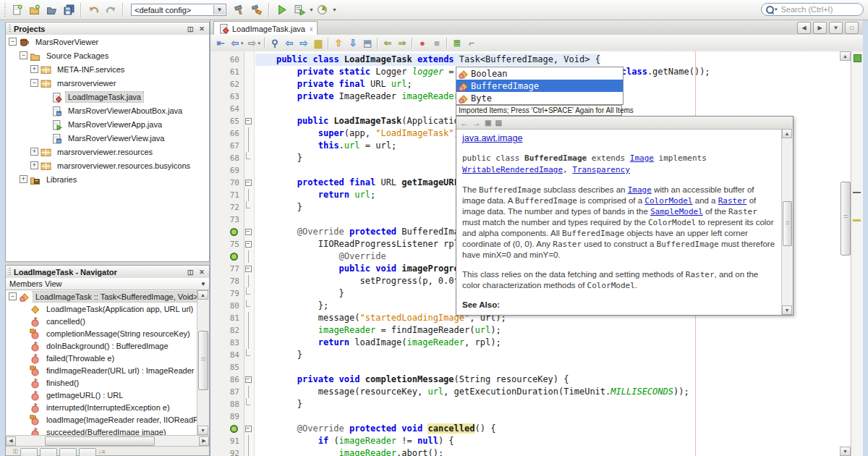  I want to click on navigator-vertical-scrollbar: ▲ ▼, so click(203, 363).